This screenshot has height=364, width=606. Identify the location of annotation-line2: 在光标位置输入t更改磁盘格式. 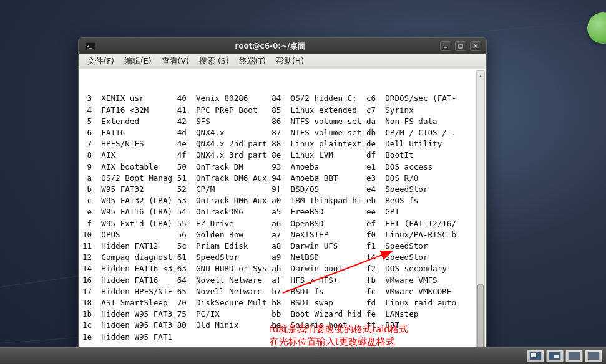
(332, 342).